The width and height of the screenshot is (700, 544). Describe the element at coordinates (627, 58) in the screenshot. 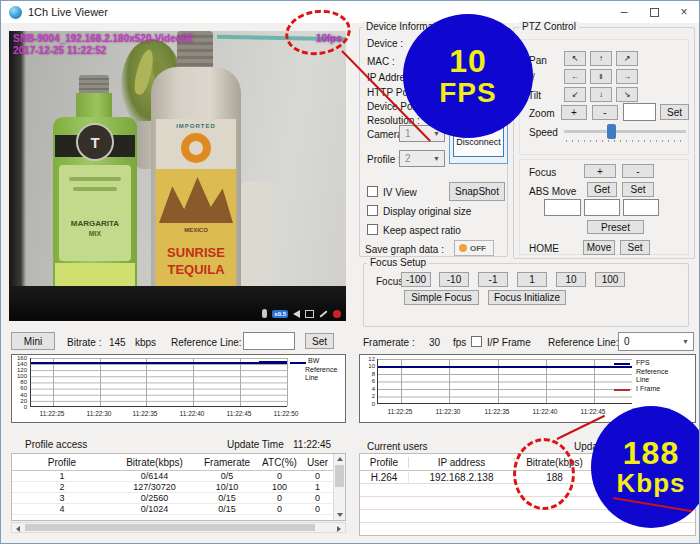

I see `ptz-up-right-button: ↗` at that location.